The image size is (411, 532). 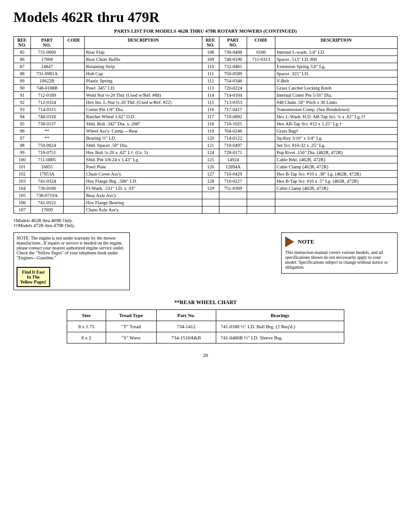 I want to click on ref-right: 127, so click(x=210, y=174).